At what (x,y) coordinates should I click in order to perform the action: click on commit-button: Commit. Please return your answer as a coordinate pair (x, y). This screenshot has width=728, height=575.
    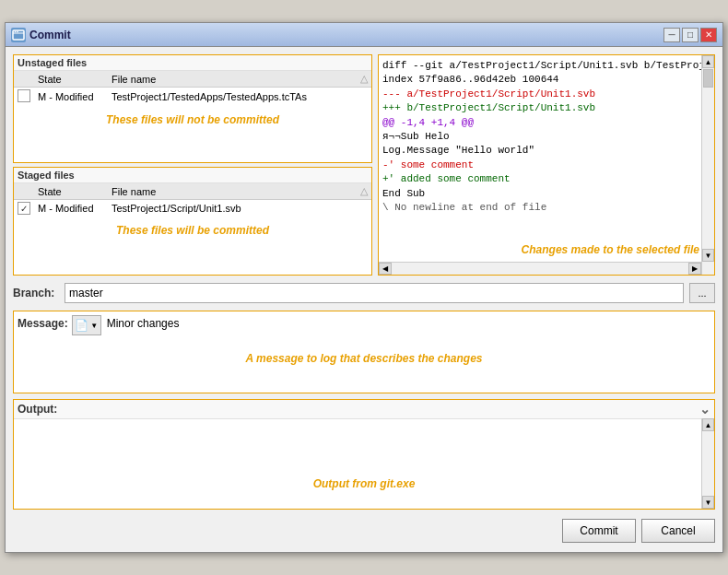
    Looking at the image, I should click on (599, 531).